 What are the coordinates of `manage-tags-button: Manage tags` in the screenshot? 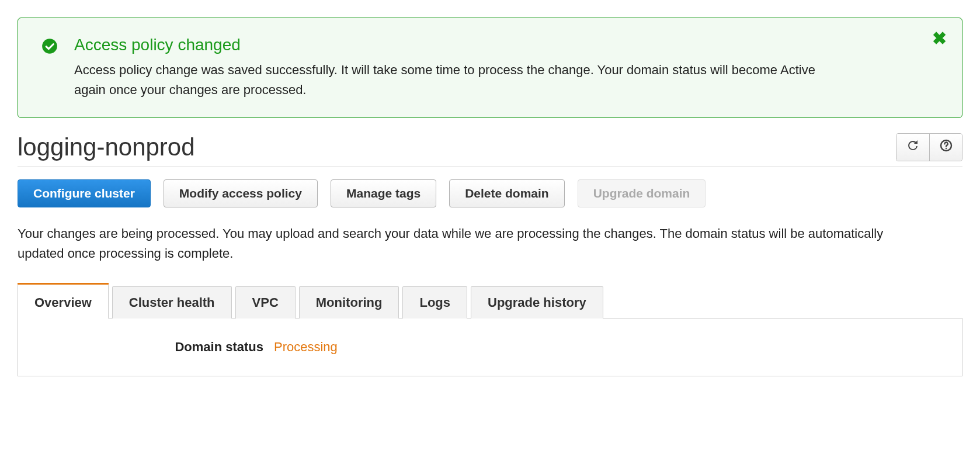 It's located at (383, 193).